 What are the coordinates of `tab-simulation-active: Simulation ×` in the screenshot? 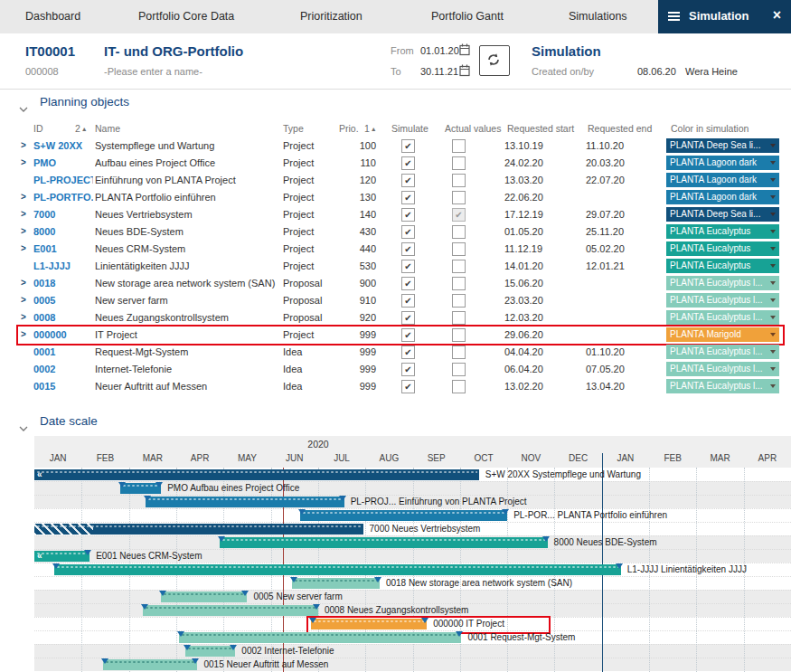 It's located at (725, 16).